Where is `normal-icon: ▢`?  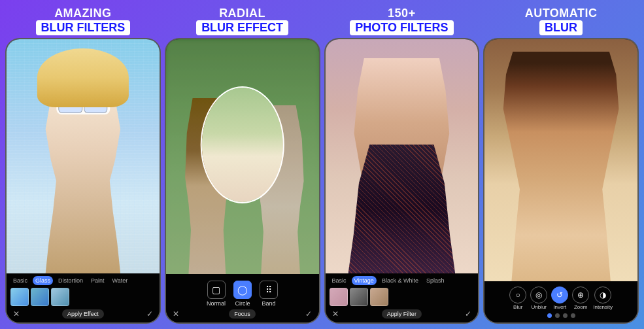
normal-icon: ▢ is located at coordinates (216, 290).